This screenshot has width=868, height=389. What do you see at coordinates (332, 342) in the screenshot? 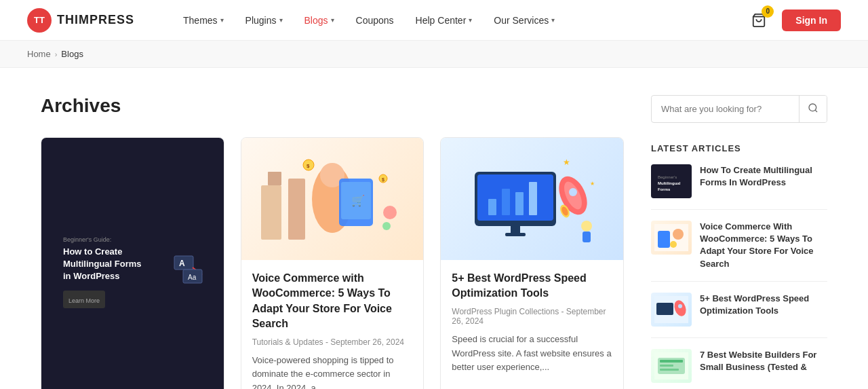
I see `card-meta: Tutorials & Updates - September 26, 2024` at bounding box center [332, 342].